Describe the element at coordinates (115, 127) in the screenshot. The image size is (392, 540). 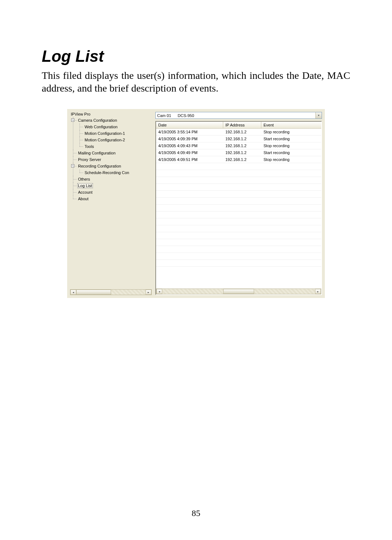
I see `tree-item-web-config: Web Configuration` at that location.